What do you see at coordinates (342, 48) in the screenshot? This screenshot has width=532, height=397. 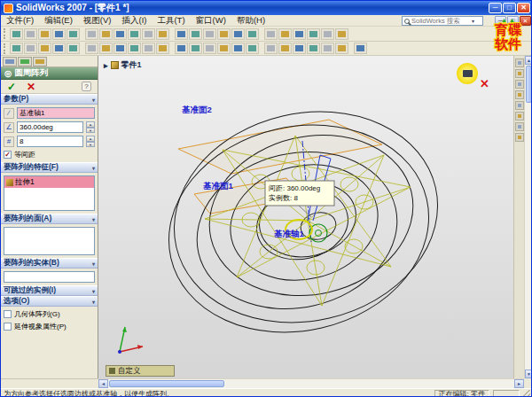 I see `offset-entities-icon` at bounding box center [342, 48].